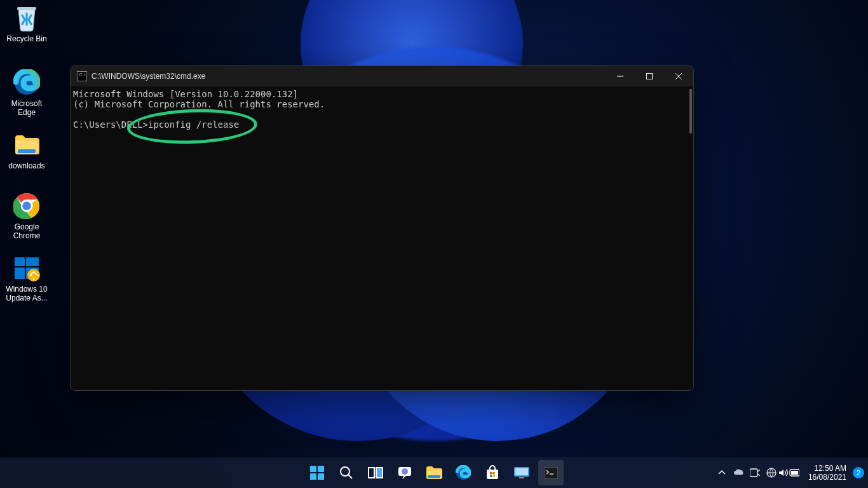 This screenshot has width=868, height=488. What do you see at coordinates (346, 473) in the screenshot?
I see `search-icon` at bounding box center [346, 473].